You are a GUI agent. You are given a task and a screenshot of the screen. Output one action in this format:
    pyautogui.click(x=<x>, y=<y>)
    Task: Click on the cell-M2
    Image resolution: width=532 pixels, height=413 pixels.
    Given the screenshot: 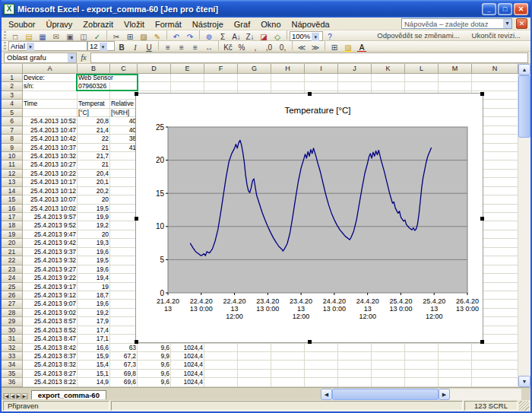 What is the action you would take?
    pyautogui.click(x=455, y=87)
    